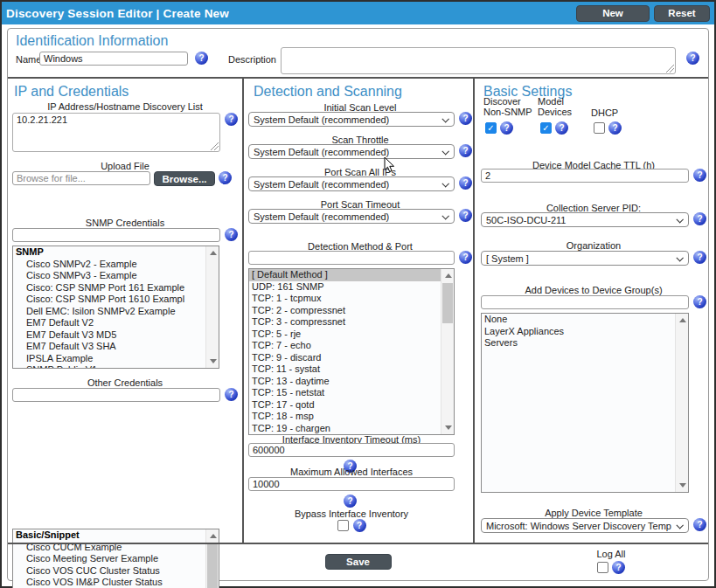 The width and height of the screenshot is (716, 588). What do you see at coordinates (125, 166) in the screenshot?
I see `upload-file-label: Upload File` at bounding box center [125, 166].